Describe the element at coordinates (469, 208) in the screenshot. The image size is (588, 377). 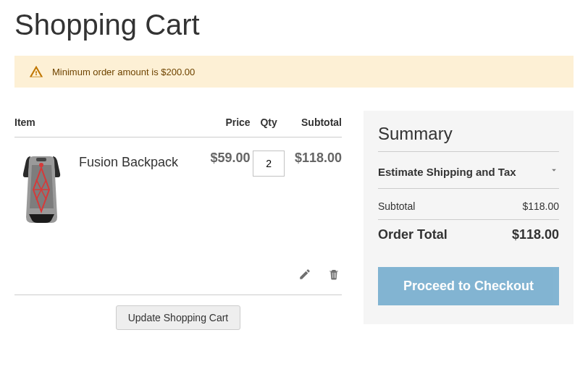
I see `subtotal-line: Subtotal $118.00` at that location.